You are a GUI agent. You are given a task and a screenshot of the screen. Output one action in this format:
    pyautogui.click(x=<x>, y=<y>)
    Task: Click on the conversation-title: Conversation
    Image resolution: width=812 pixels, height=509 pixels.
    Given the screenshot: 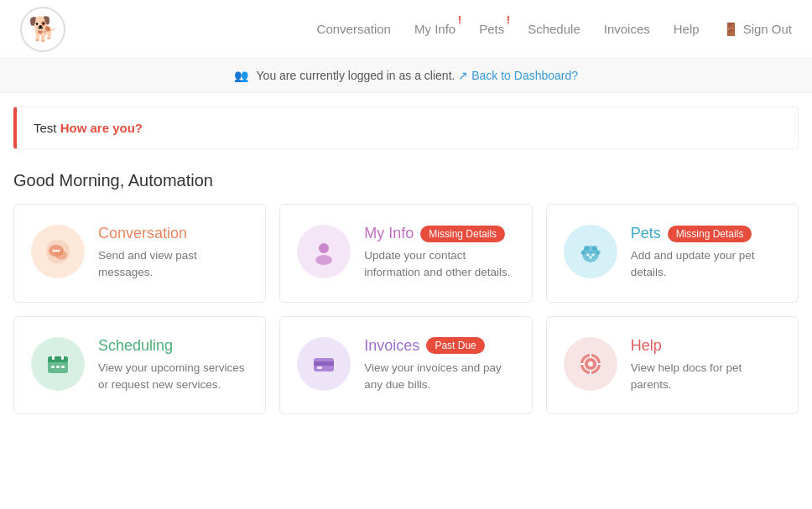 What is the action you would take?
    pyautogui.click(x=143, y=233)
    